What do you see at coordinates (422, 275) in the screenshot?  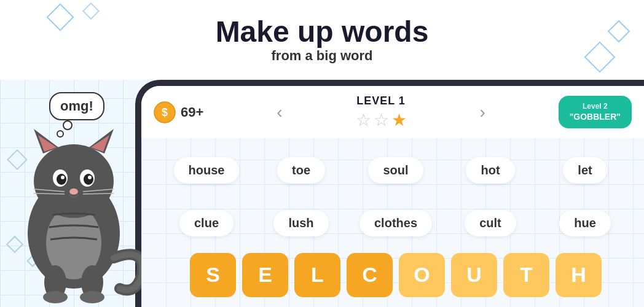 I see `tile-O: O` at bounding box center [422, 275].